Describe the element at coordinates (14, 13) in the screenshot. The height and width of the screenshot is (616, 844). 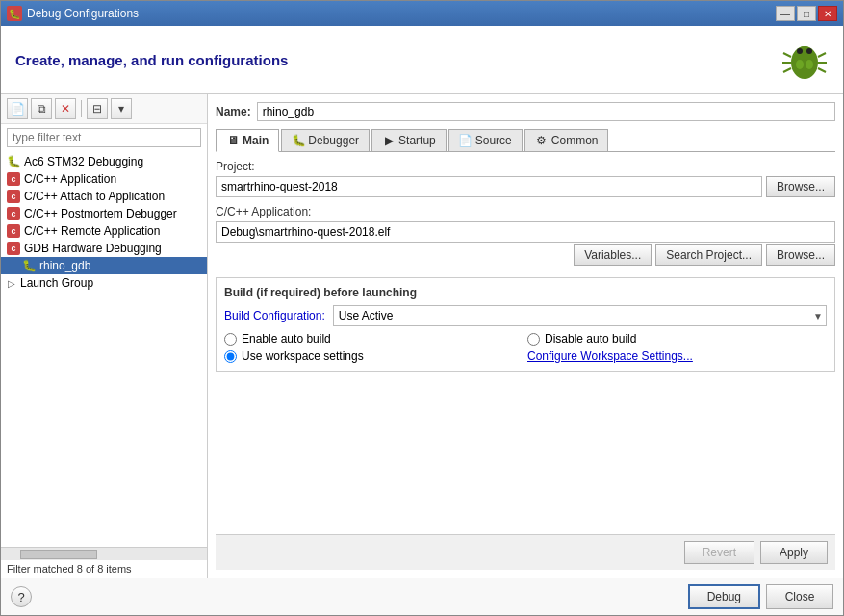
I see `app-icon: 🐛` at that location.